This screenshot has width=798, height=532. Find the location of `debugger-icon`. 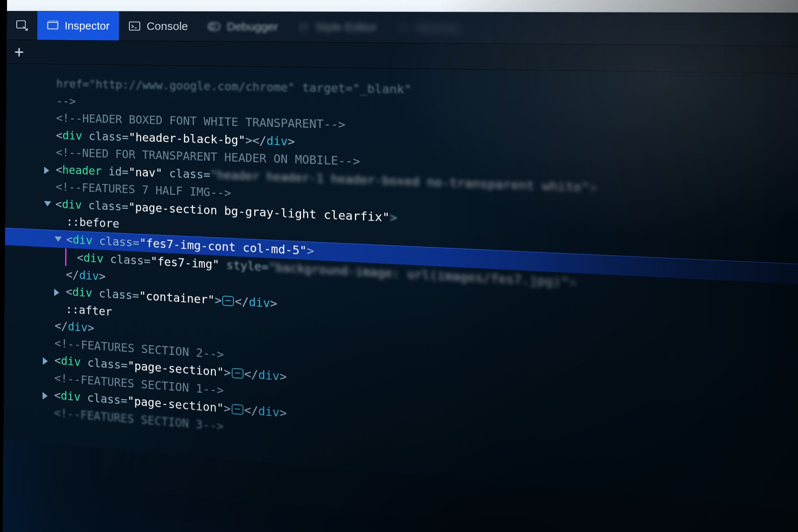

debugger-icon is located at coordinates (214, 27).